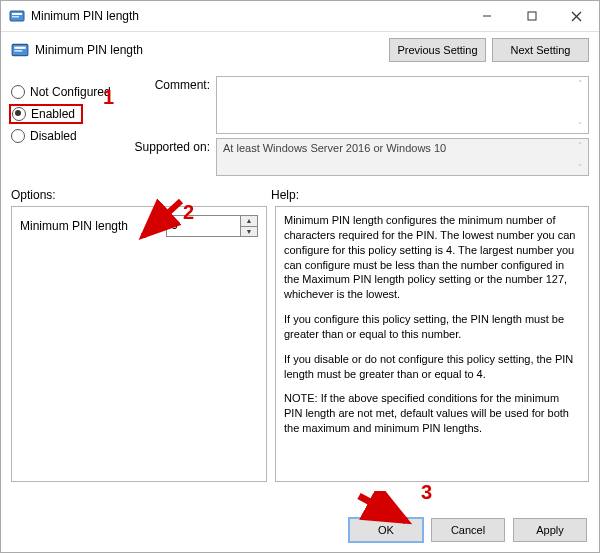  What do you see at coordinates (65, 128) in the screenshot?
I see `state-column: Not Configured Enabled Disabled` at bounding box center [65, 128].